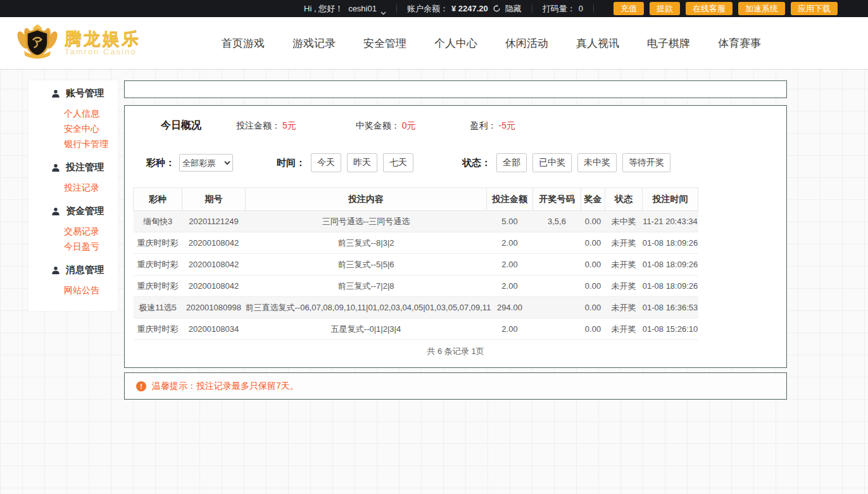 Image resolution: width=868 pixels, height=494 pixels. What do you see at coordinates (484, 126) in the screenshot?
I see `stat-label: 盈利：` at bounding box center [484, 126].